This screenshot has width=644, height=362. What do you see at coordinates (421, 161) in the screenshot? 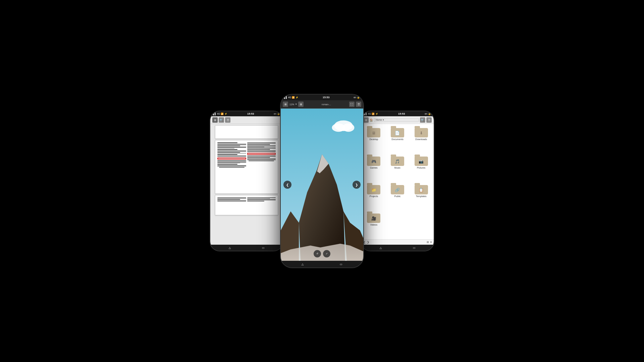
I see `folder-body-pic: 📷` at bounding box center [421, 161].